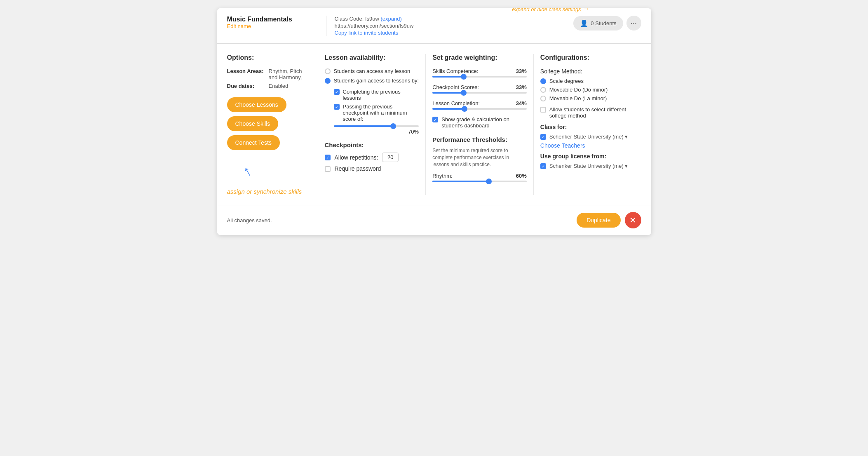  I want to click on expand-link: (expand), so click(392, 19).